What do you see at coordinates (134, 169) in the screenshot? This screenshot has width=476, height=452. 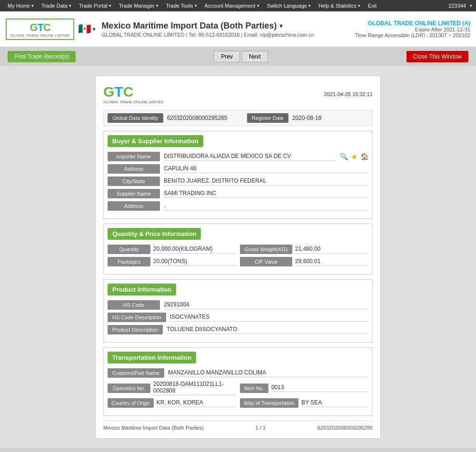 I see `address-label-1: Address` at bounding box center [134, 169].